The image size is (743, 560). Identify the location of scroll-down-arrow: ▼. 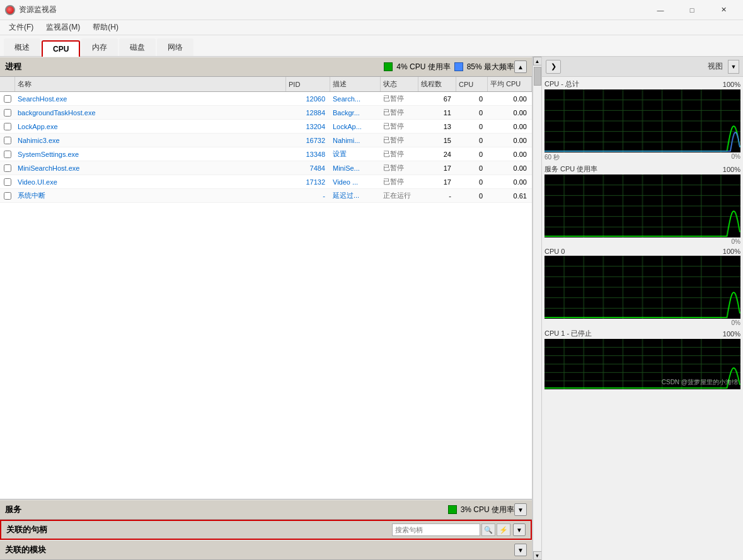
(538, 556).